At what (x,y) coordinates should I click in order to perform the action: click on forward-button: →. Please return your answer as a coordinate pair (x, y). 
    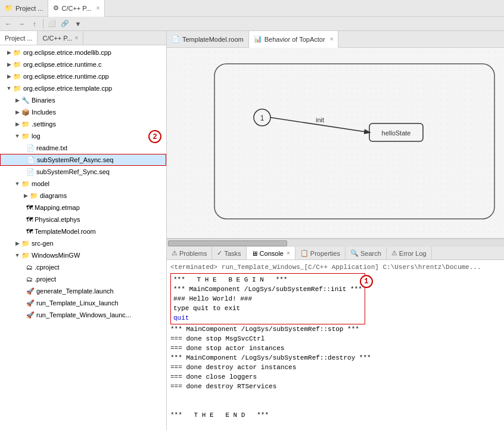
    Looking at the image, I should click on (21, 24).